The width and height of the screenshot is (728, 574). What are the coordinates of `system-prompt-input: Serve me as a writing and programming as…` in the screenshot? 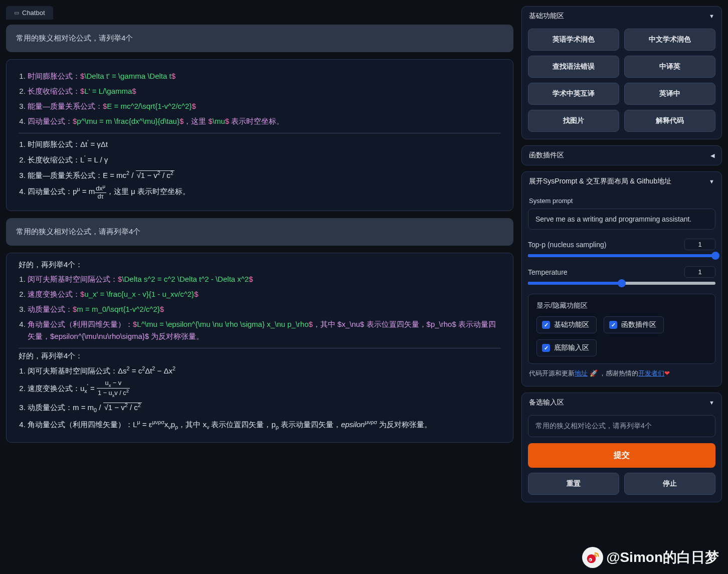 It's located at (622, 219).